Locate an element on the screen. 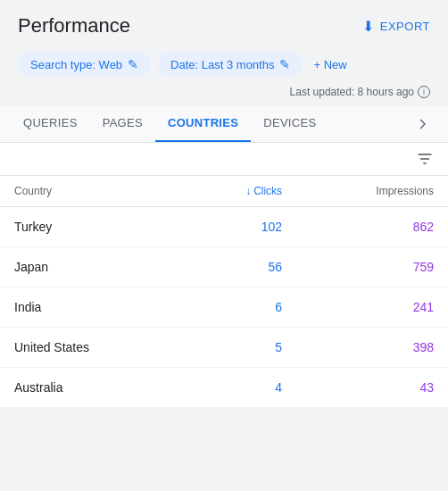 This screenshot has height=491, width=448. last-updated-bar: Last updated: 8 hours ago i is located at coordinates (224, 96).